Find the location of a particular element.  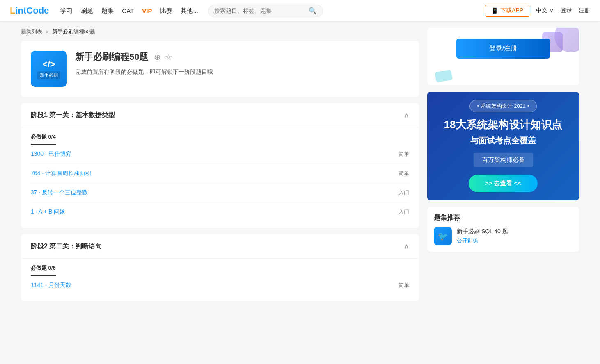

pset-header-card: </> 新手必刷 新手必刷编程50题 ⊕ ☆ 完成前置所有阶段的必做题，即可解锁… is located at coordinates (220, 69).